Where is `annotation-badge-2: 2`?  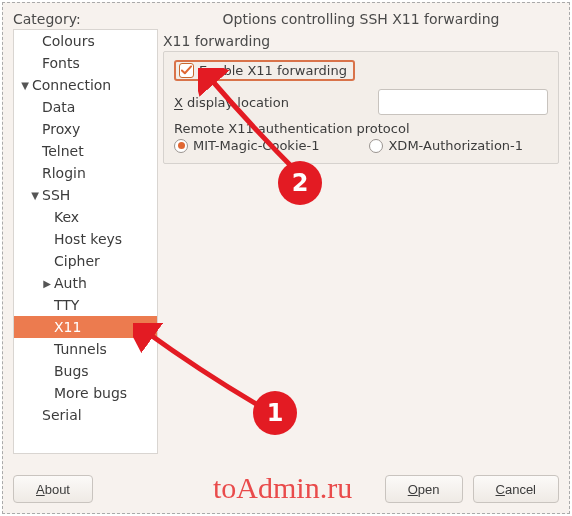
annotation-badge-2: 2 is located at coordinates (300, 183).